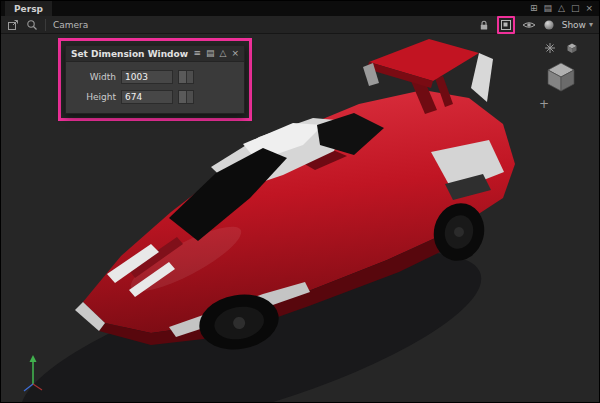 The width and height of the screenshot is (600, 403). What do you see at coordinates (561, 48) in the screenshot?
I see `nav-top-row` at bounding box center [561, 48].